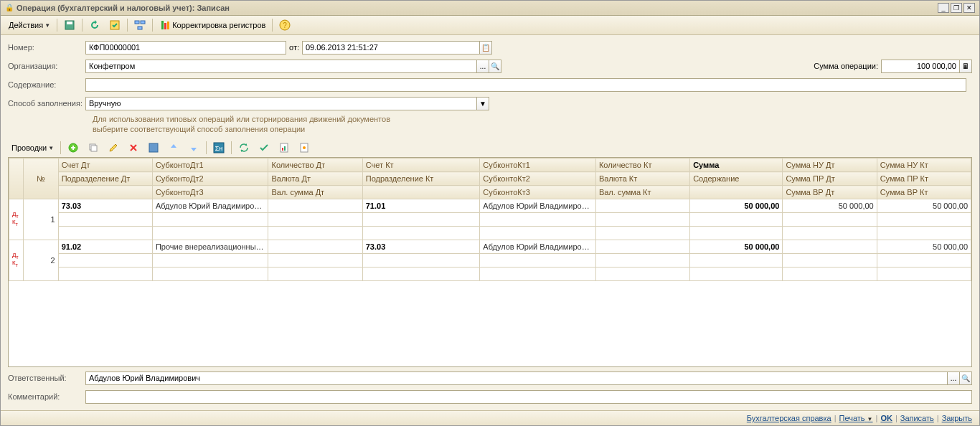 This screenshot has width=980, height=426. I want to click on content-label: Содержание:, so click(47, 85).